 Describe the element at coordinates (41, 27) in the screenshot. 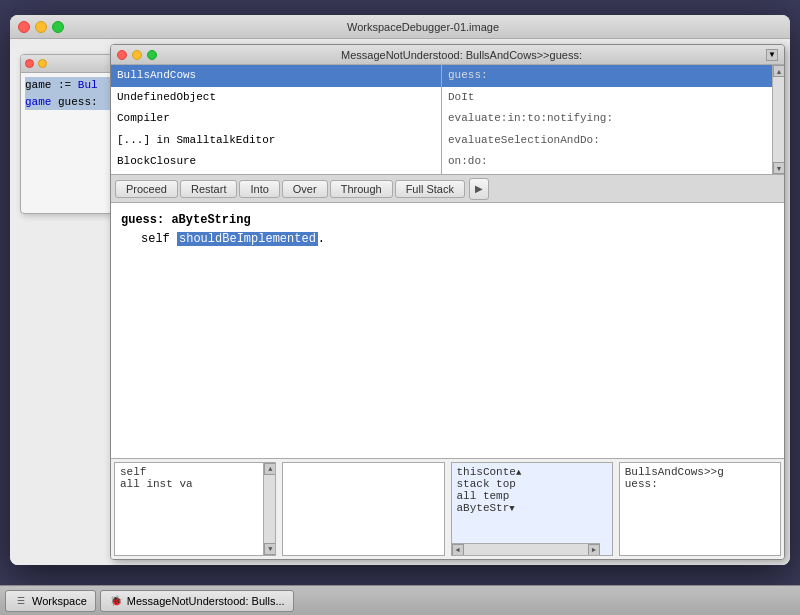

I see `minimize-button` at that location.